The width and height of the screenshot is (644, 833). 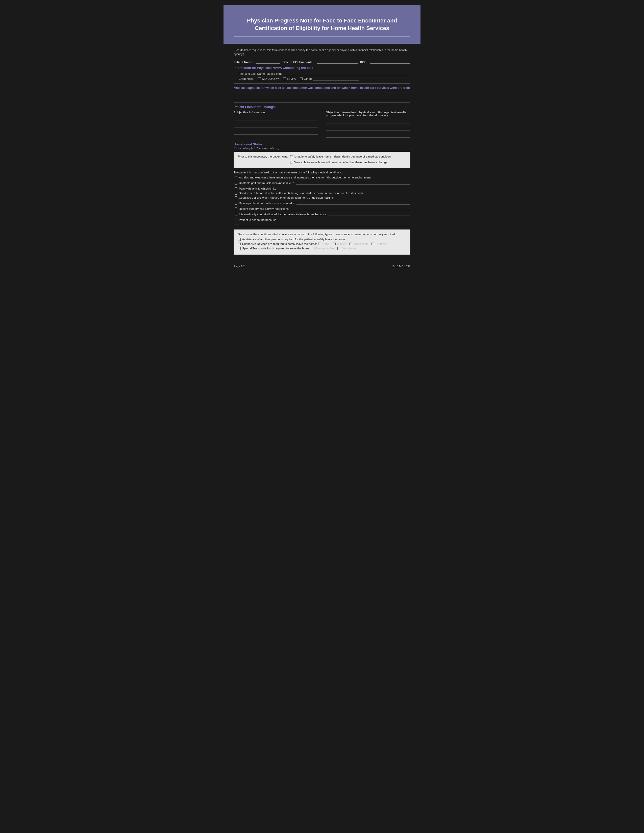 What do you see at coordinates (351, 244) in the screenshot?
I see `device-wheelchair-checkbox` at bounding box center [351, 244].